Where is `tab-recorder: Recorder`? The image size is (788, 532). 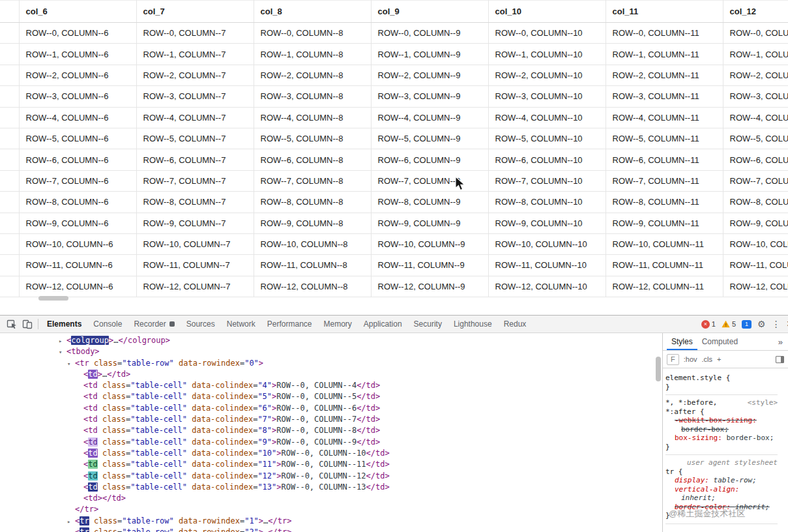
tab-recorder: Recorder is located at coordinates (154, 324).